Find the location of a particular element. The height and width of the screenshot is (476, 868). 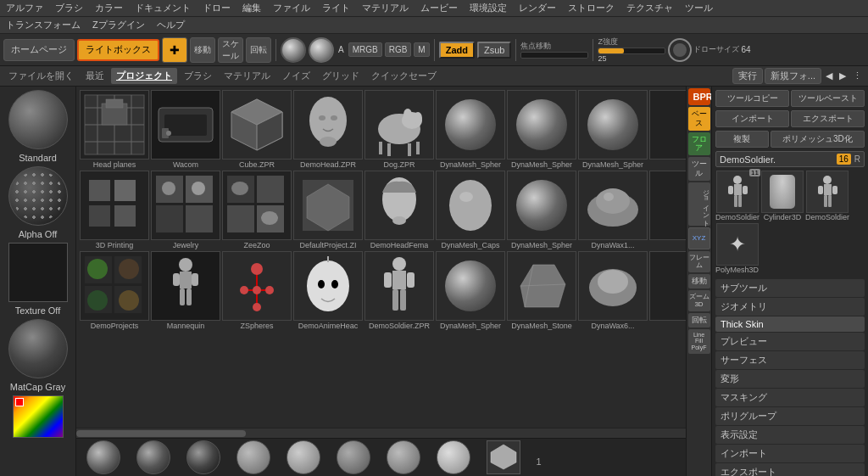

model-polymesh3d: ✦ PolyMesh3D is located at coordinates (737, 249).